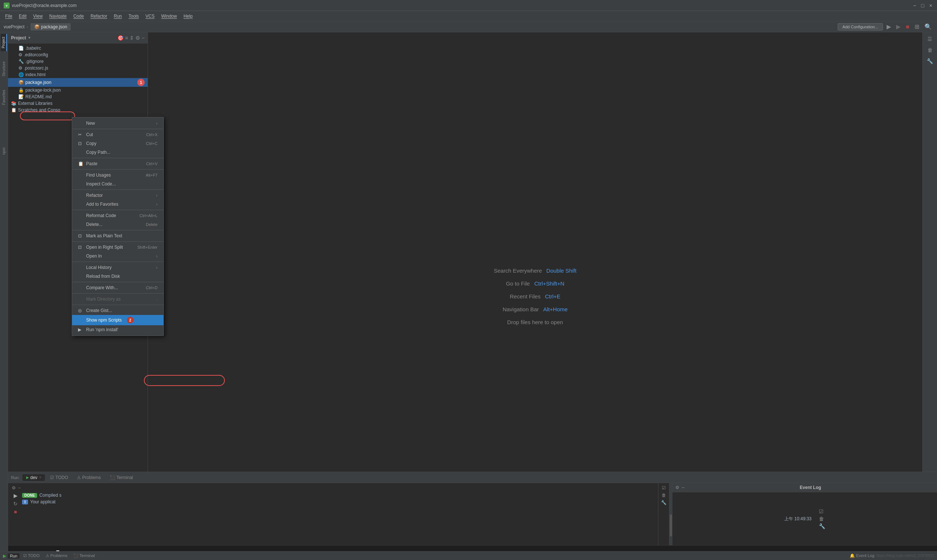 This screenshot has height=560, width=937. What do you see at coordinates (15, 512) in the screenshot?
I see `run-stop-icon: ■` at bounding box center [15, 512].